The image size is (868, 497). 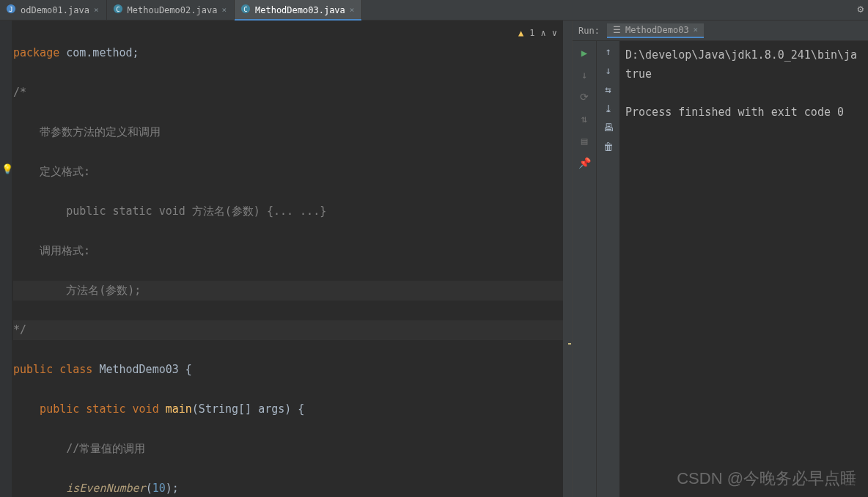 What do you see at coordinates (538, 34) in the screenshot?
I see `inspection-bar: ▲ 1 ∧ ∨` at bounding box center [538, 34].